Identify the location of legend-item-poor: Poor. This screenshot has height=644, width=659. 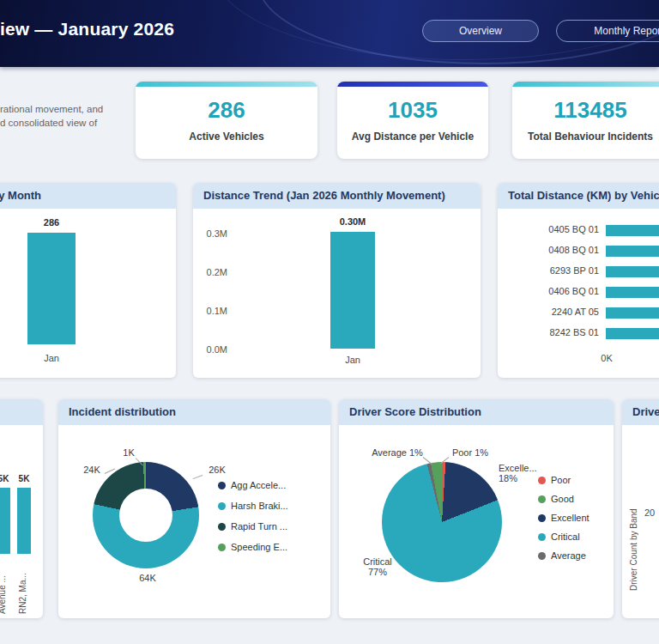
(564, 480).